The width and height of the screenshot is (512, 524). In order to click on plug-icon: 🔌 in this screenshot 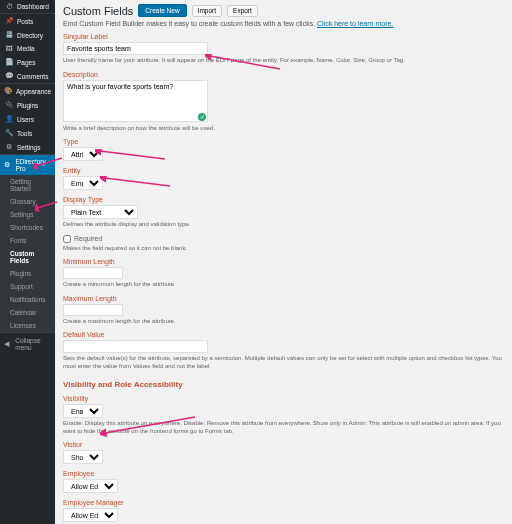, I will do `click(9, 105)`.